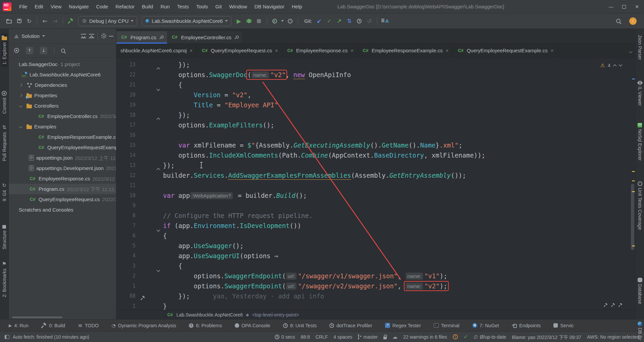 This screenshot has height=342, width=644. I want to click on code-line: 9, so click(376, 206).